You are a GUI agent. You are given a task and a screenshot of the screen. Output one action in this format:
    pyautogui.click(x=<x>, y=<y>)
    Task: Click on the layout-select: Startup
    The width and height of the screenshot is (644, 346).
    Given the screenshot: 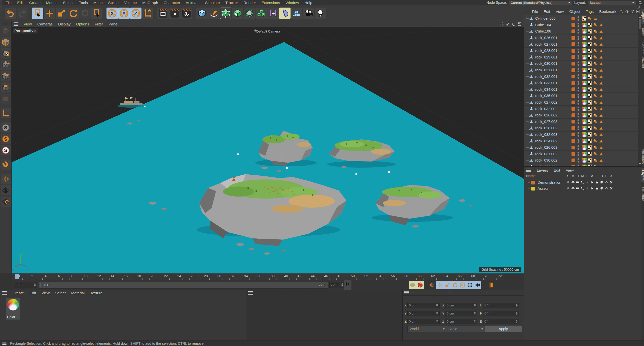 What is the action you would take?
    pyautogui.click(x=612, y=3)
    